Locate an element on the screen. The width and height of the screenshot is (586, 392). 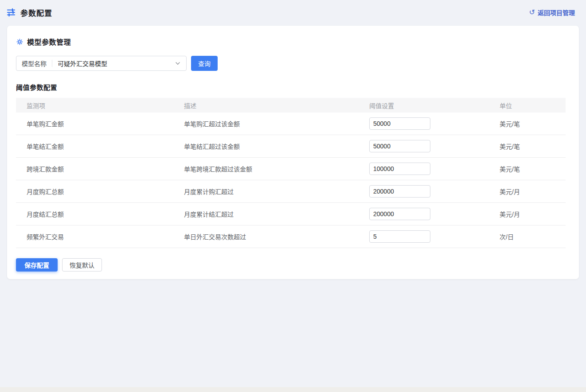
query-row: 模型名称 可疑外汇交易模型 查询 is located at coordinates (293, 63).